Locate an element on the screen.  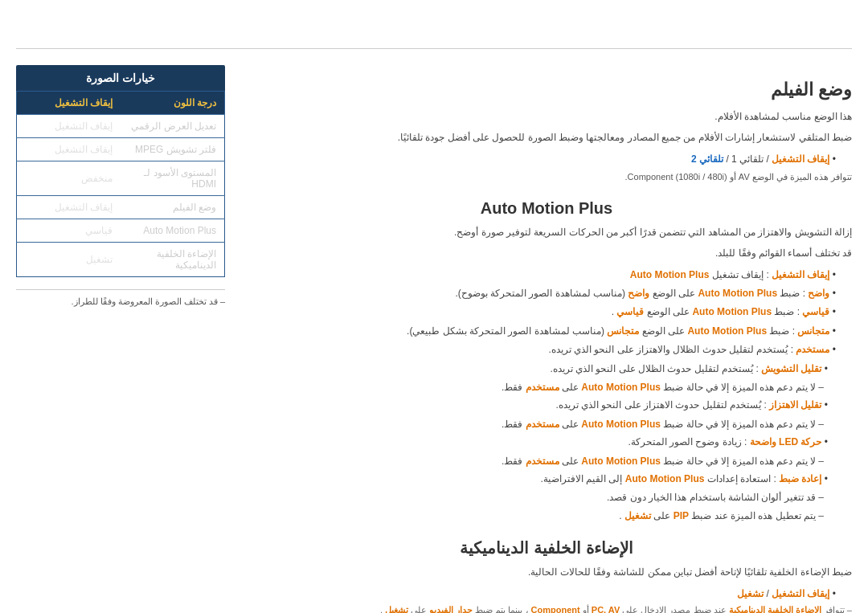
sidebar: خيارات الصورة درجة اللونإيقاف التشغيلتعد… is located at coordinates (121, 186).